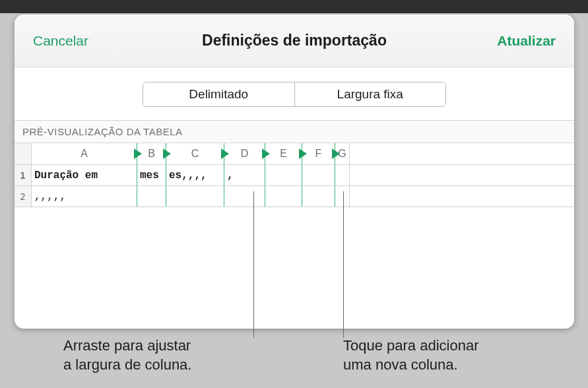  Describe the element at coordinates (195, 176) in the screenshot. I see `table-cell: es,,,,` at that location.